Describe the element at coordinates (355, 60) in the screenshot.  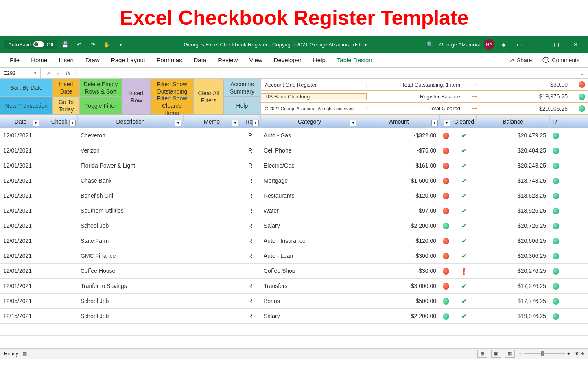
I see `ribbon-tab-table-design: Table Design` at that location.